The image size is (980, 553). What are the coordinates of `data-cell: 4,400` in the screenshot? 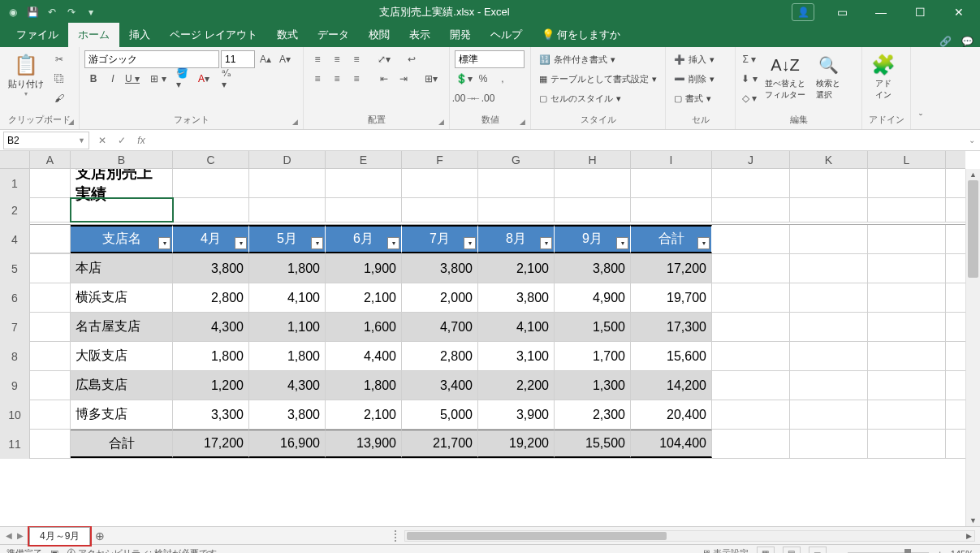 It's located at (364, 356).